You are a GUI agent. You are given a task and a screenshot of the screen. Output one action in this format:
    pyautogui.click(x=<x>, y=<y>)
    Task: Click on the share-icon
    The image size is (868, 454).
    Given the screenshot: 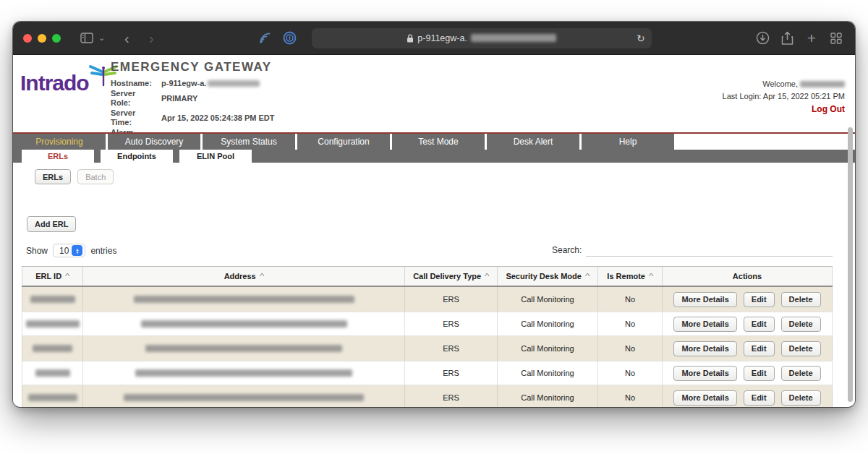 What is the action you would take?
    pyautogui.click(x=787, y=38)
    